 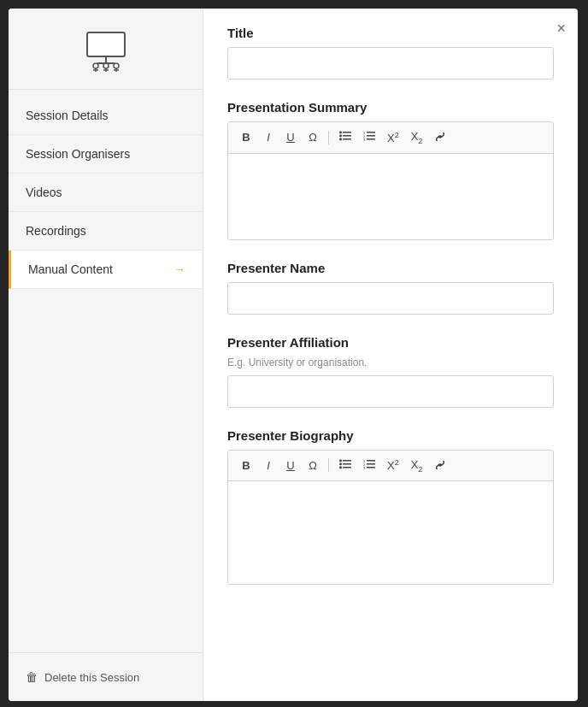 I want to click on sidebar-logo, so click(x=106, y=50).